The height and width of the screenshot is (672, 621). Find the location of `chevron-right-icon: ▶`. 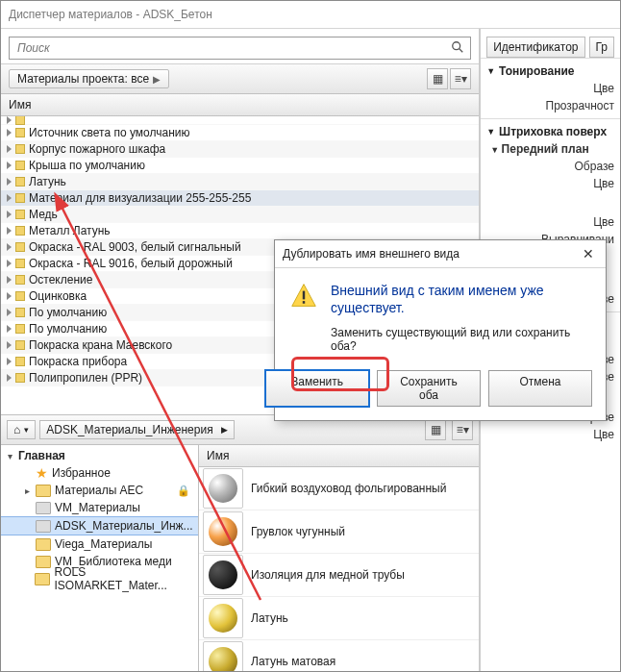

chevron-right-icon: ▶ is located at coordinates (157, 79).